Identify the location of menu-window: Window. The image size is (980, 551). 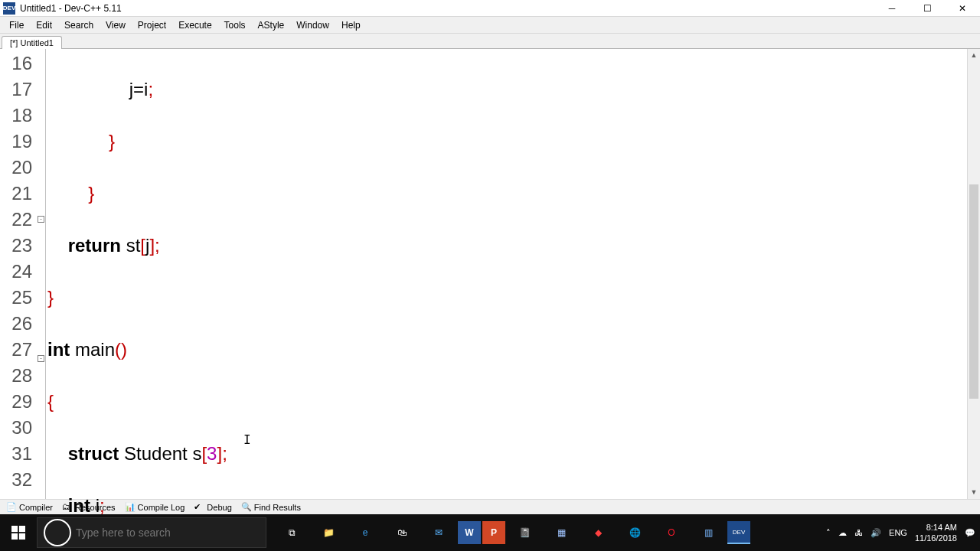
(312, 25).